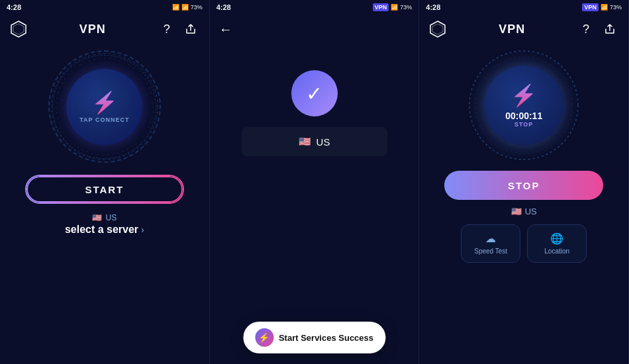 Image resolution: width=629 pixels, height=364 pixels. What do you see at coordinates (524, 95) in the screenshot?
I see `lightning-icon-3: ⚡` at bounding box center [524, 95].